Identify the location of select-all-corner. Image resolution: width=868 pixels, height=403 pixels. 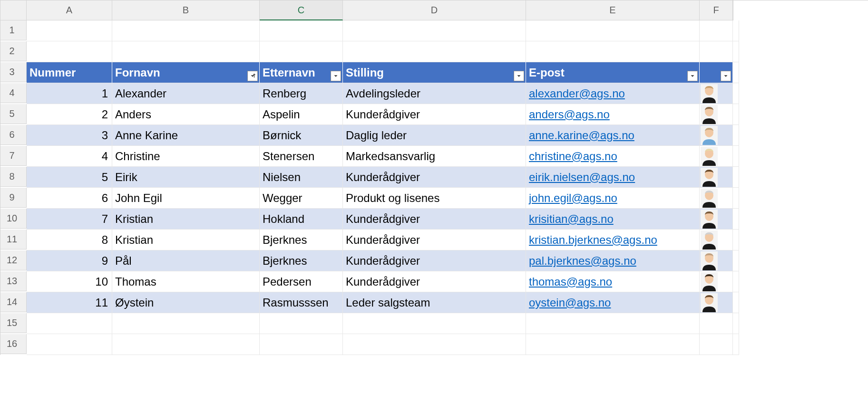
(13, 10).